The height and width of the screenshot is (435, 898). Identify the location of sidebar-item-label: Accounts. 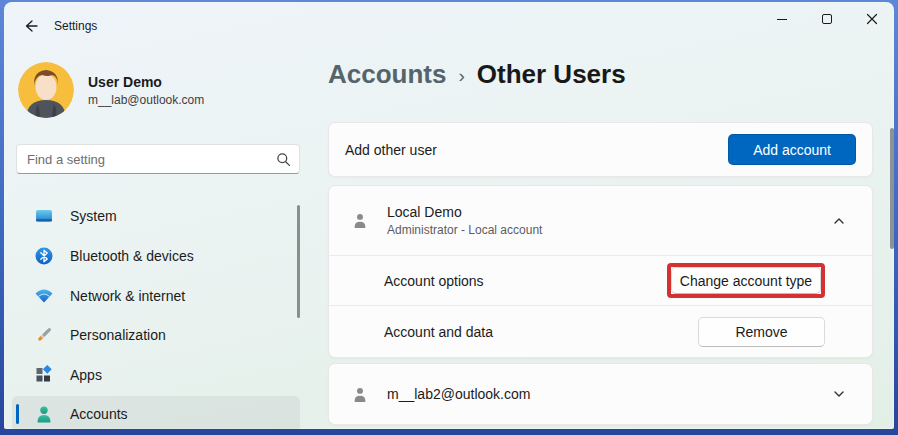
(99, 414).